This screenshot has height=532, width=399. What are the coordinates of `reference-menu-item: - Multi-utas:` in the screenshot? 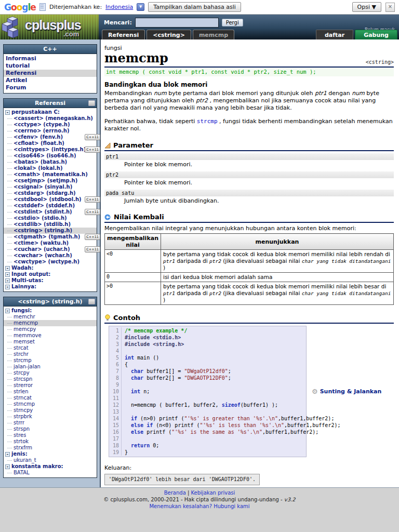 It's located at (50, 281).